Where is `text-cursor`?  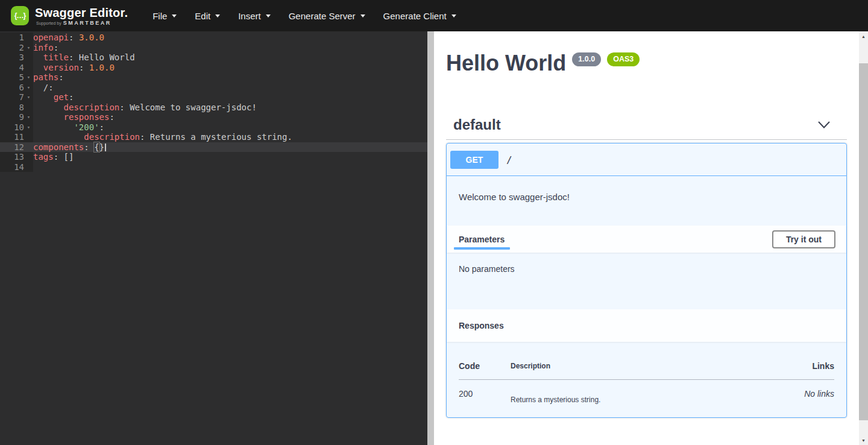 text-cursor is located at coordinates (105, 147).